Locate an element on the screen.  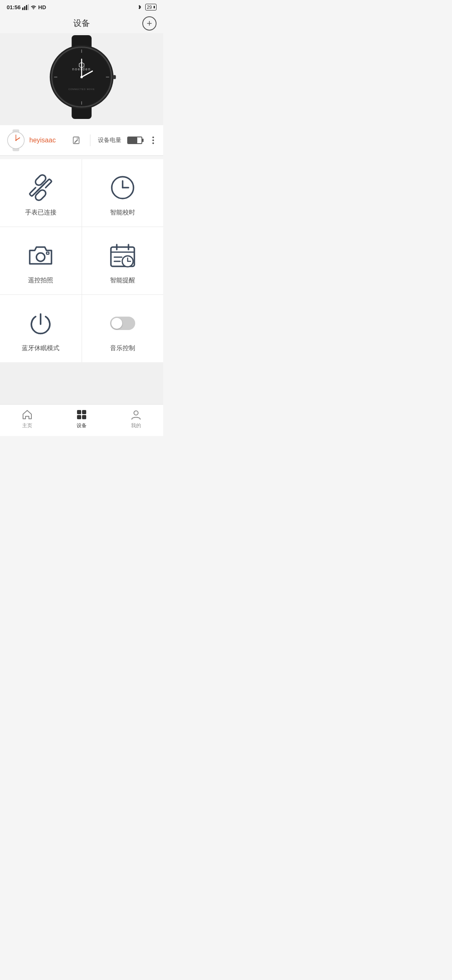
battery-percent: 29 is located at coordinates (149, 7).